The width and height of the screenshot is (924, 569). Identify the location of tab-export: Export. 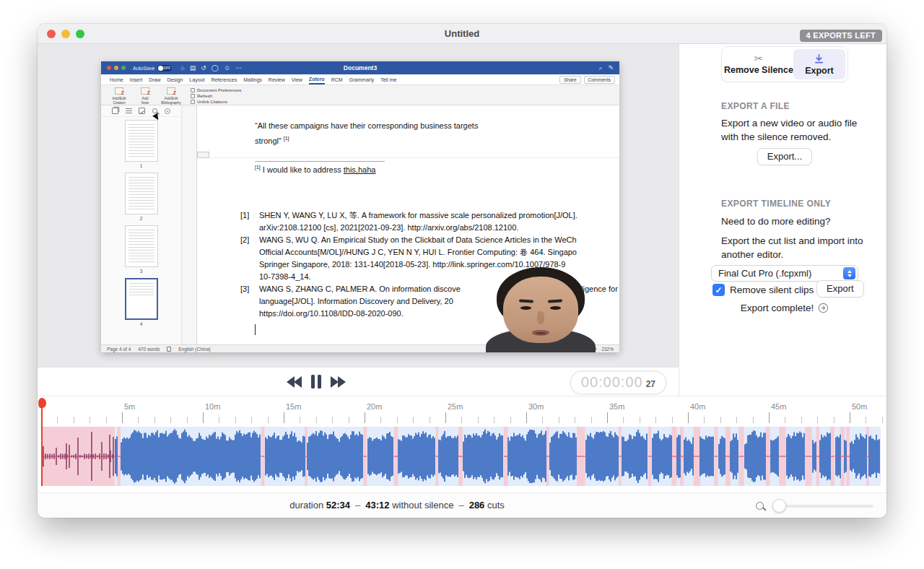
(819, 64).